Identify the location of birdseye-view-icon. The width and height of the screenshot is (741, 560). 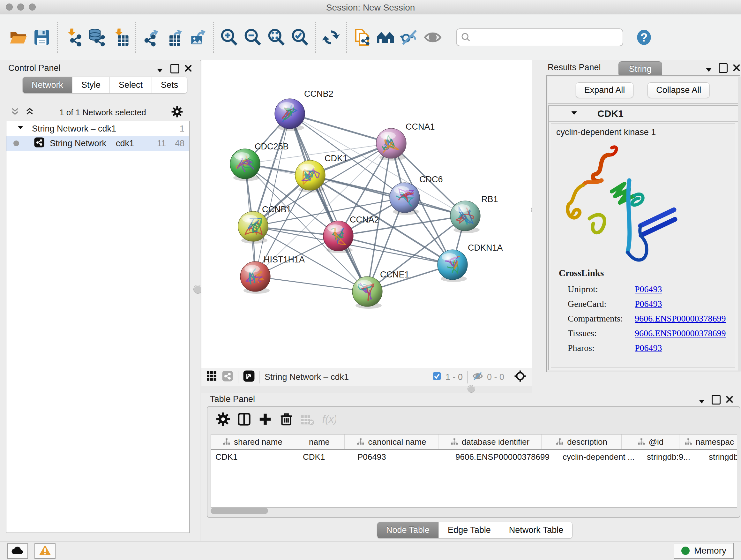
(249, 377).